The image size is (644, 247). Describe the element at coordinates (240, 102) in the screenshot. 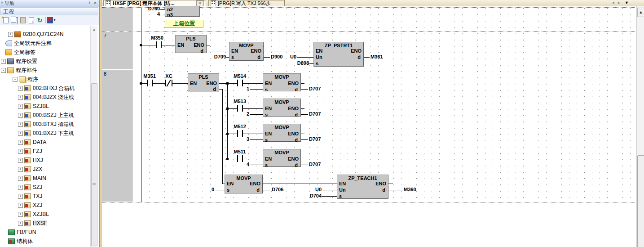

I see `contact-label: M513` at that location.